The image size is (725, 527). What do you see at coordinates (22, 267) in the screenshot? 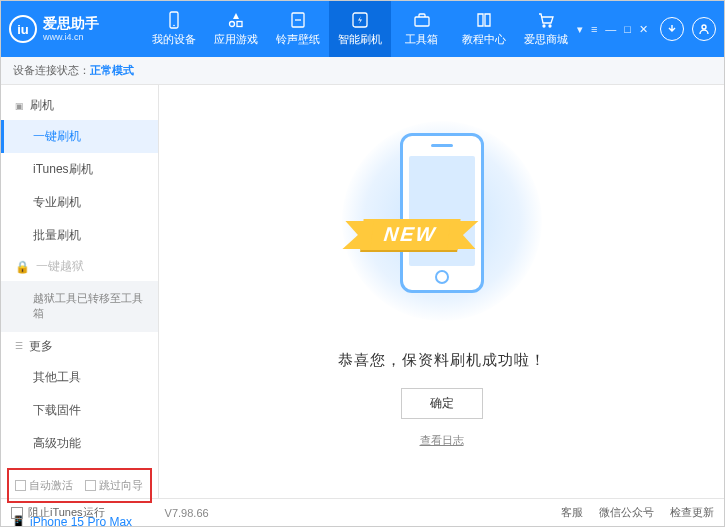
I see `lock-icon: 🔒` at bounding box center [22, 267].